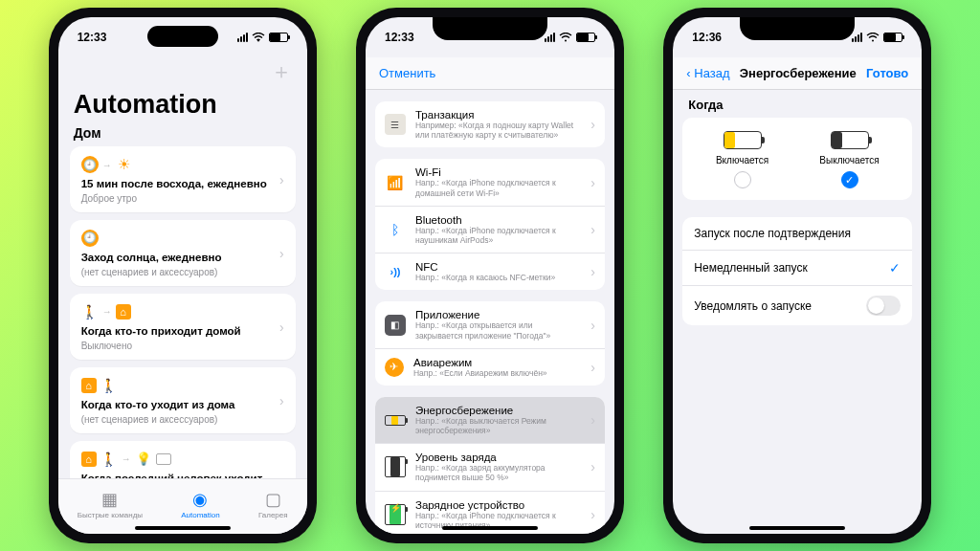 Image resolution: width=980 pixels, height=551 pixels. I want to click on clock: 12:36, so click(706, 37).